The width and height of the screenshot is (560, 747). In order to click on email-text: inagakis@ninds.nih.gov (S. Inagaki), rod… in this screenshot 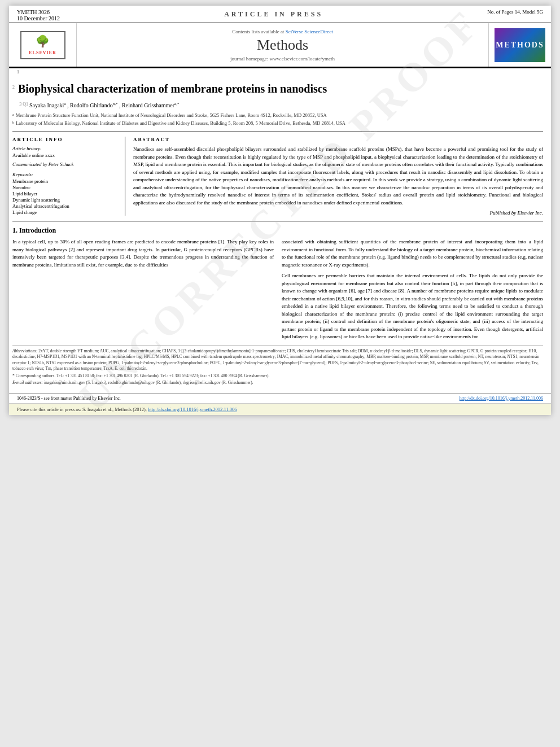, I will do `click(149, 383)`.